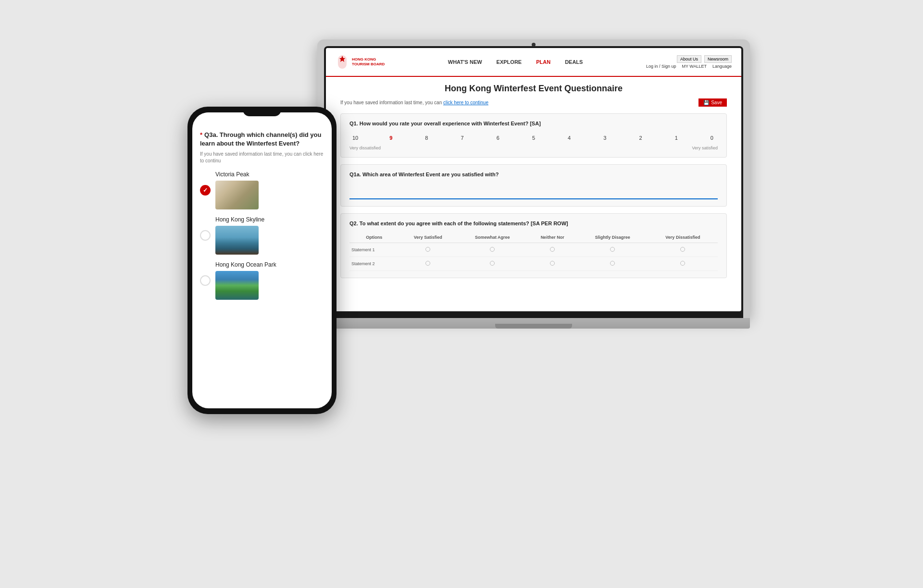 The width and height of the screenshot is (923, 588). I want to click on radio-victoria-peak, so click(205, 190).